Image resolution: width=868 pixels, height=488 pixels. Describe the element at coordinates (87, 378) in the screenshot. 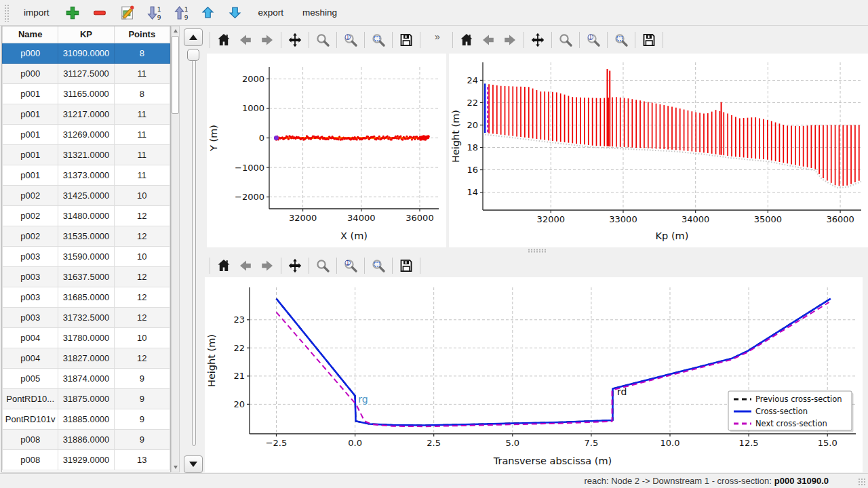

I see `table-row: p00531874.00009` at that location.